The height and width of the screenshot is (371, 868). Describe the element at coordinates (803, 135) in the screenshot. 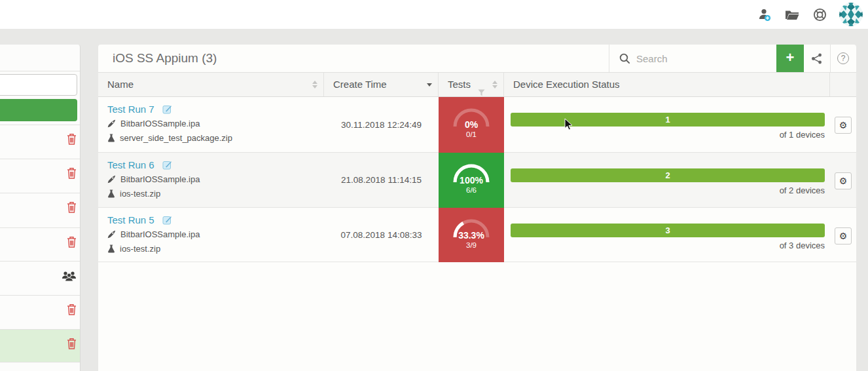

I see `device-count-caption: of 1 devices` at that location.